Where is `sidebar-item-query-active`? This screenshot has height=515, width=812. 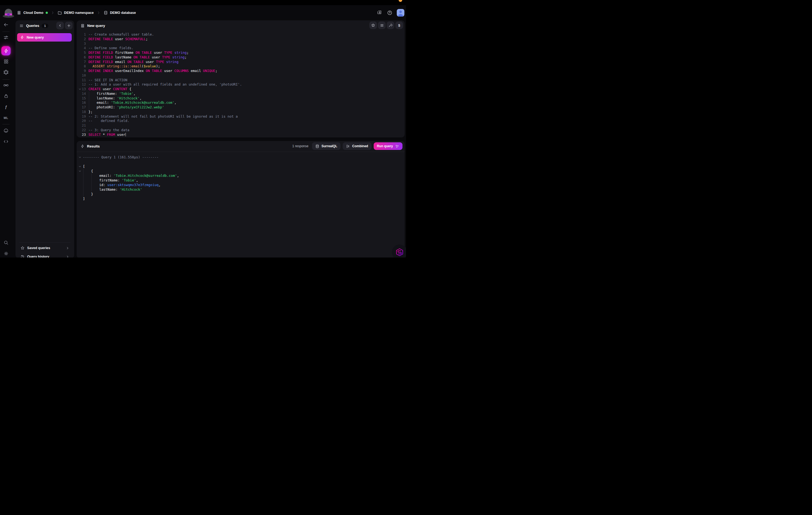 sidebar-item-query-active is located at coordinates (6, 51).